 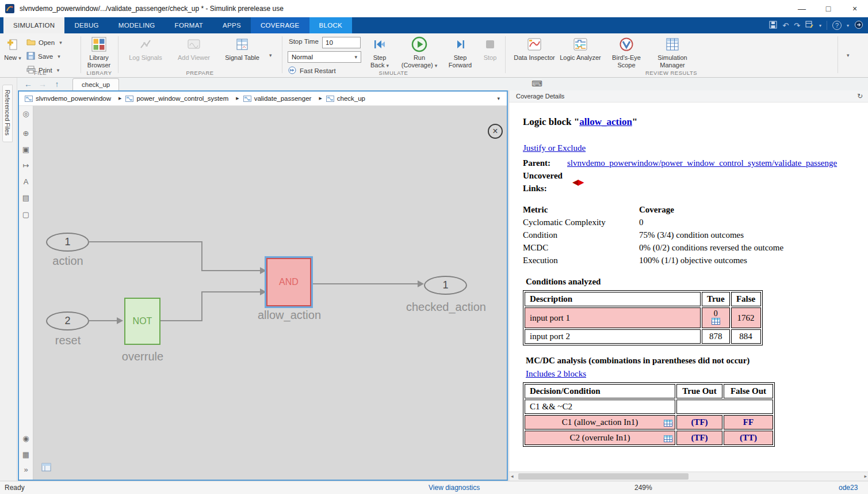 I want to click on uncovered-prev-icon: ◀, so click(x=575, y=182).